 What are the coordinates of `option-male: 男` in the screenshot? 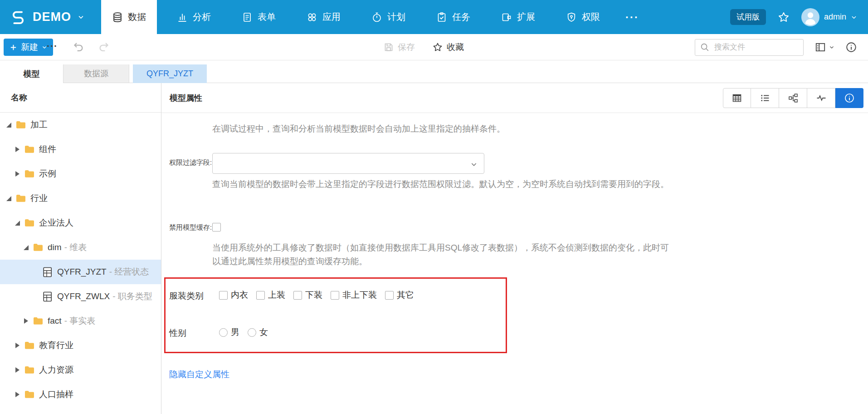 It's located at (229, 332).